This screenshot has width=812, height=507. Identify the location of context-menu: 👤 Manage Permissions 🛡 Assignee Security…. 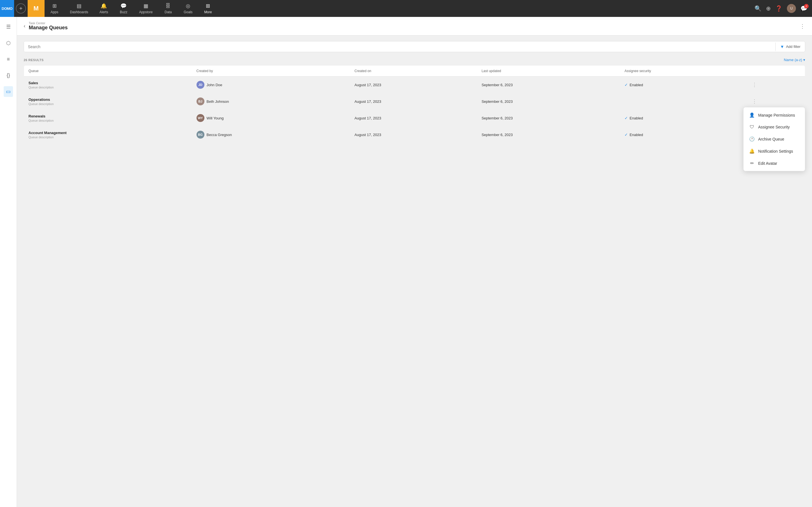
(774, 139).